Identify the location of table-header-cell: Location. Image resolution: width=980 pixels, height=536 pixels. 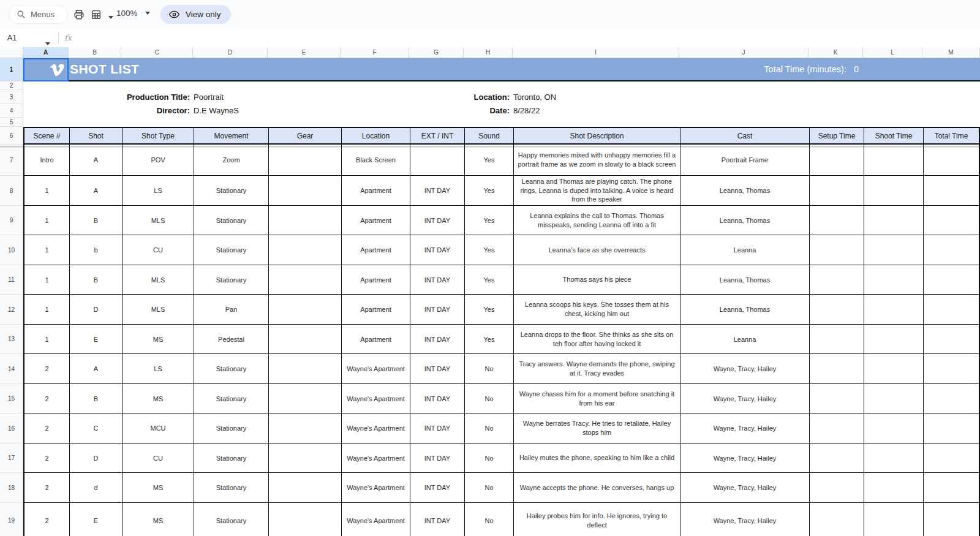
(376, 136).